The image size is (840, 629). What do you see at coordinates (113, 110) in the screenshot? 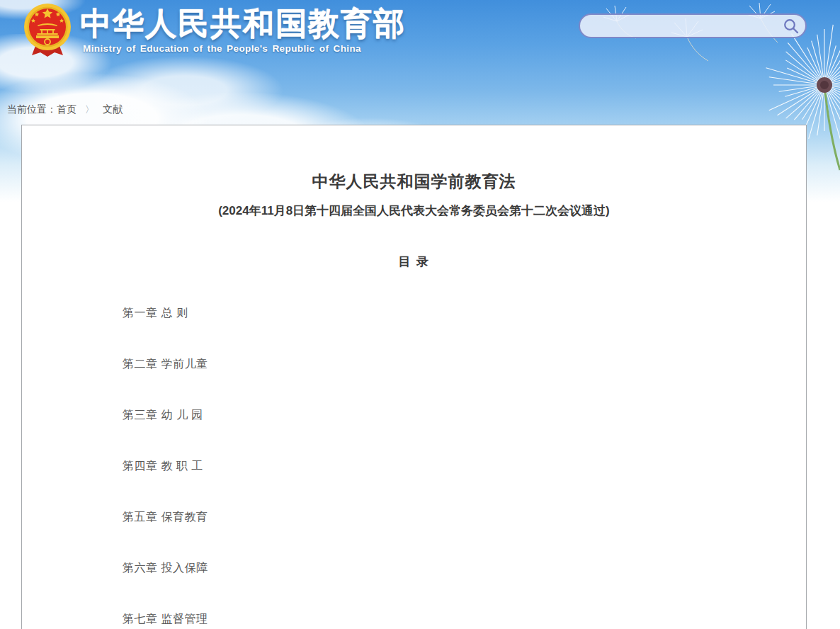
I see `breadcrumb-link-docs: 文献` at bounding box center [113, 110].